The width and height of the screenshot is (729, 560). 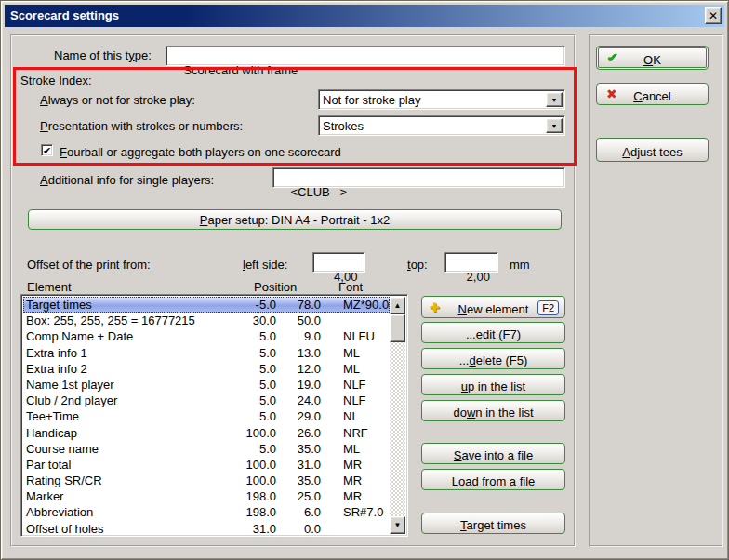 I want to click on chevron-down-icon: ▼, so click(x=554, y=100).